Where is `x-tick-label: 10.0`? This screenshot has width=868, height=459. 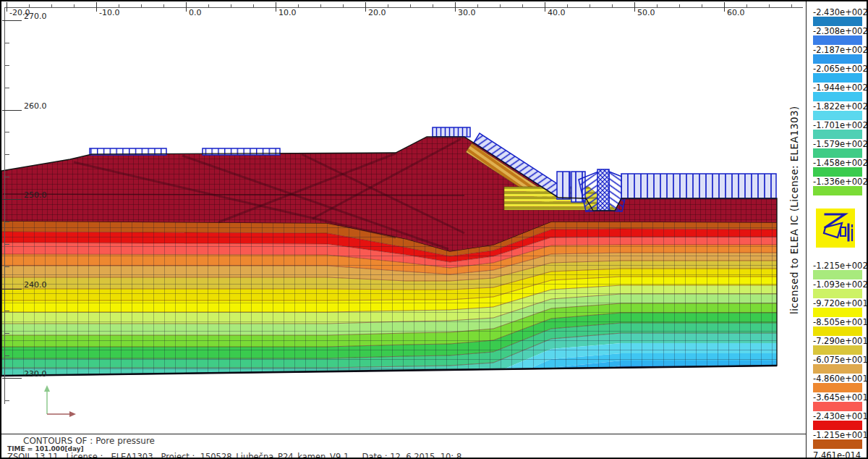
x-tick-label: 10.0 is located at coordinates (288, 13).